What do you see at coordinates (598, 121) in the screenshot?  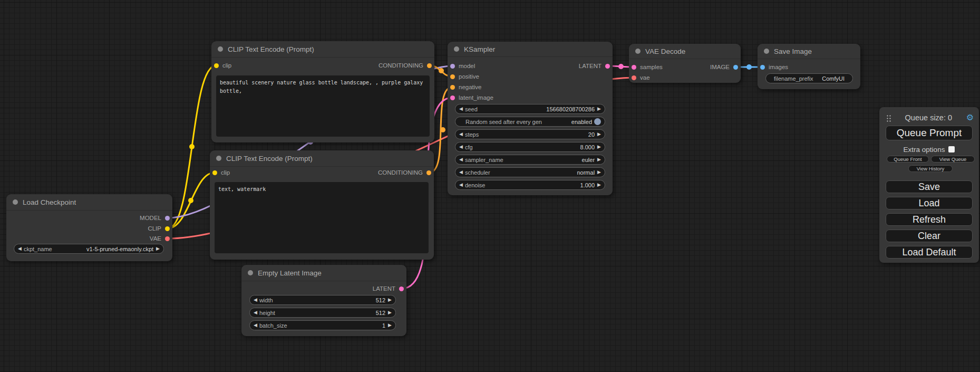 I see `toggle-enabled-icon` at bounding box center [598, 121].